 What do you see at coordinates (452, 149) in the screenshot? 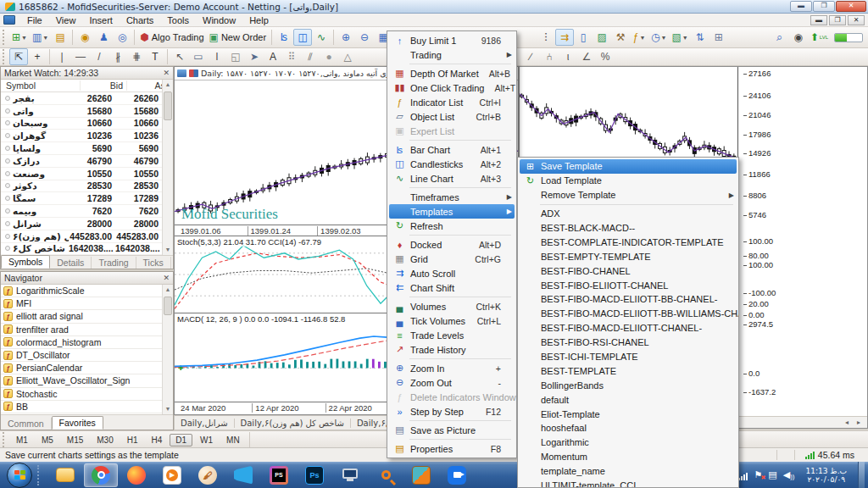
I see `menu-item-bar-chart: ʪBar ChartAlt+1` at bounding box center [452, 149].